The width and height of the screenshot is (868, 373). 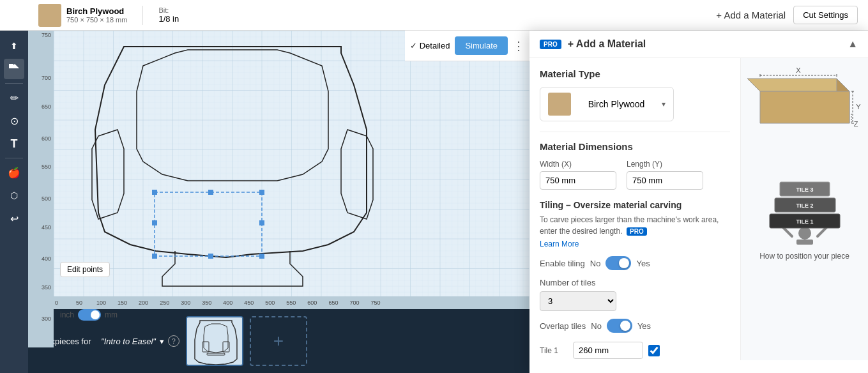 What do you see at coordinates (169, 15) in the screenshot?
I see `bit-section: Bit: 1/8 in` at bounding box center [169, 15].